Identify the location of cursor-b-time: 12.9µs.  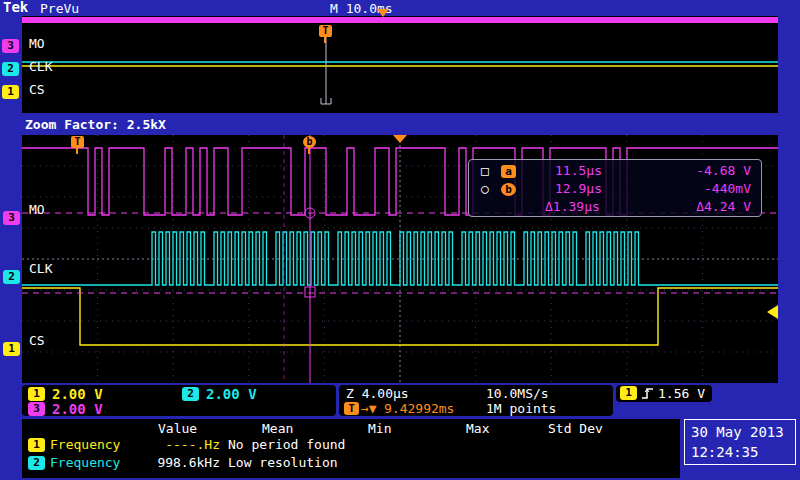
(586, 189).